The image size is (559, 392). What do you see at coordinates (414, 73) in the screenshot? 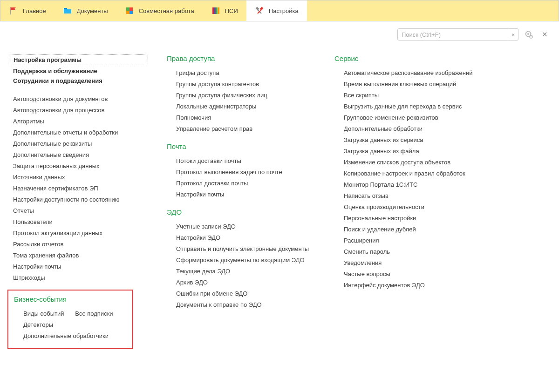
I see `list-item: Автоматическое распознавание изображений` at bounding box center [414, 73].